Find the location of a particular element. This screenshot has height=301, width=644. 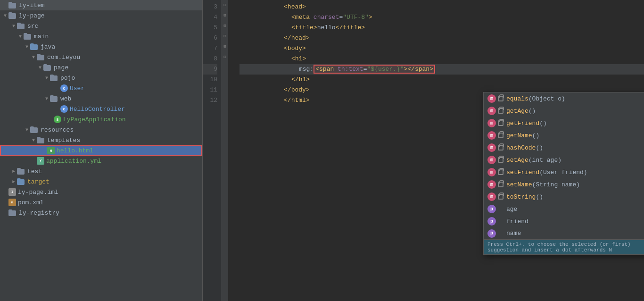

ac-item-age: p age is located at coordinates (564, 209).